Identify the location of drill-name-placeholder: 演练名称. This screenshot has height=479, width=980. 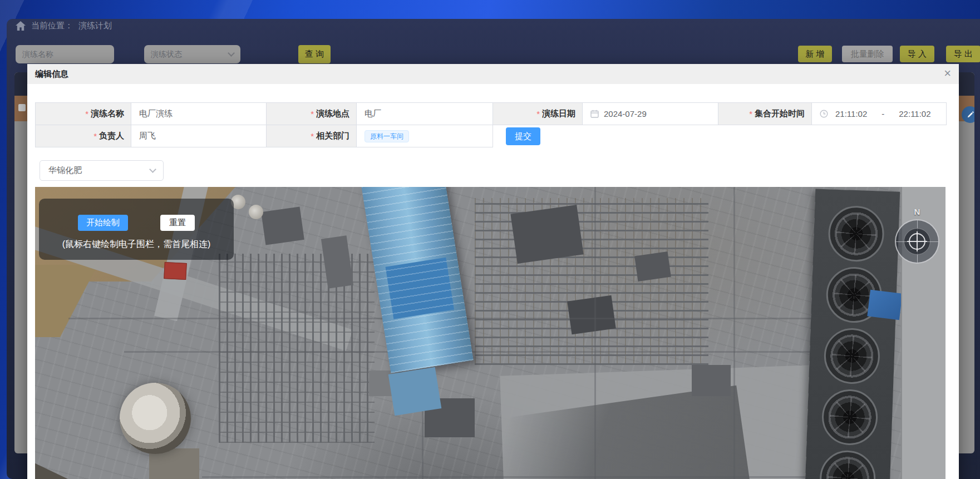
(38, 55).